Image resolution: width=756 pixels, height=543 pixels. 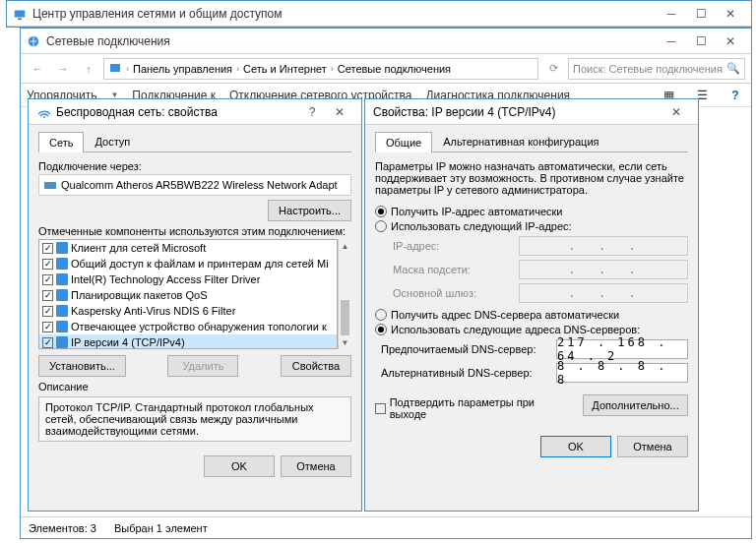 What do you see at coordinates (381, 226) in the screenshot?
I see `radio-icon` at bounding box center [381, 226].